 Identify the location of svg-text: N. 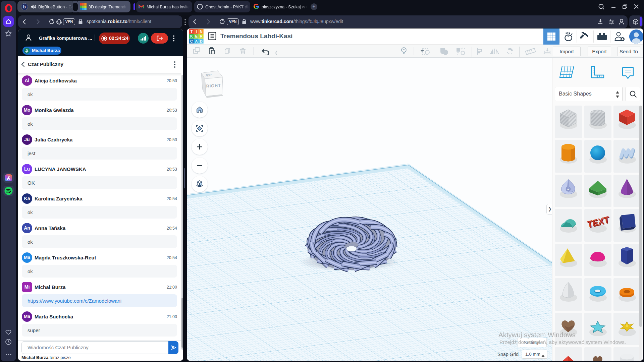
(201, 32).